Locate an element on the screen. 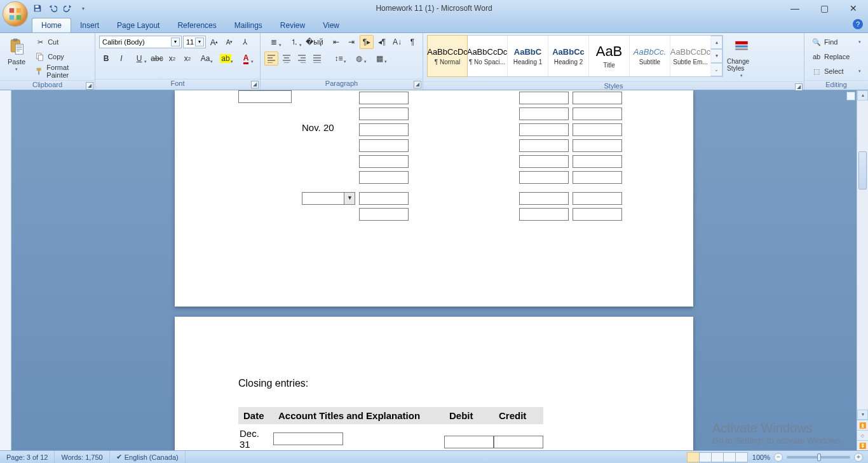  tab-review: Review is located at coordinates (292, 25).